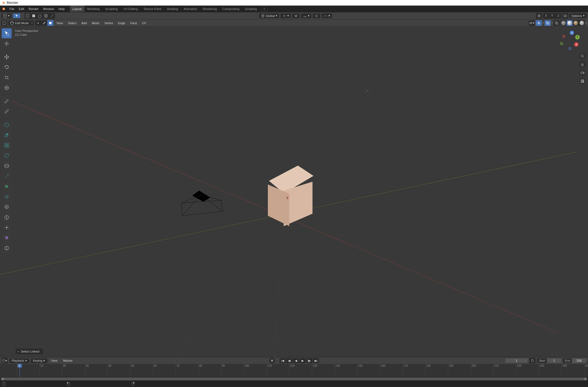  What do you see at coordinates (190, 9) in the screenshot?
I see `tab-animation: Animation` at bounding box center [190, 9].